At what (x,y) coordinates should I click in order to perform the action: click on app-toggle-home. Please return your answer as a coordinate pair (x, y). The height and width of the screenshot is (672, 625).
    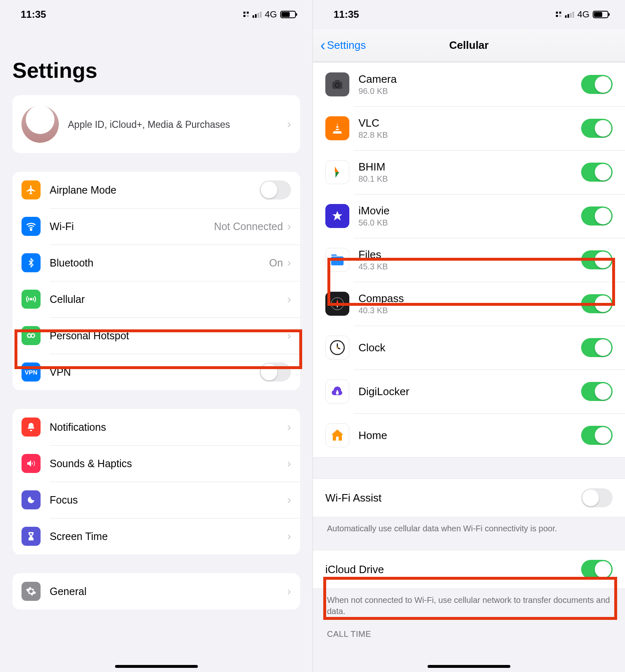
    Looking at the image, I should click on (597, 435).